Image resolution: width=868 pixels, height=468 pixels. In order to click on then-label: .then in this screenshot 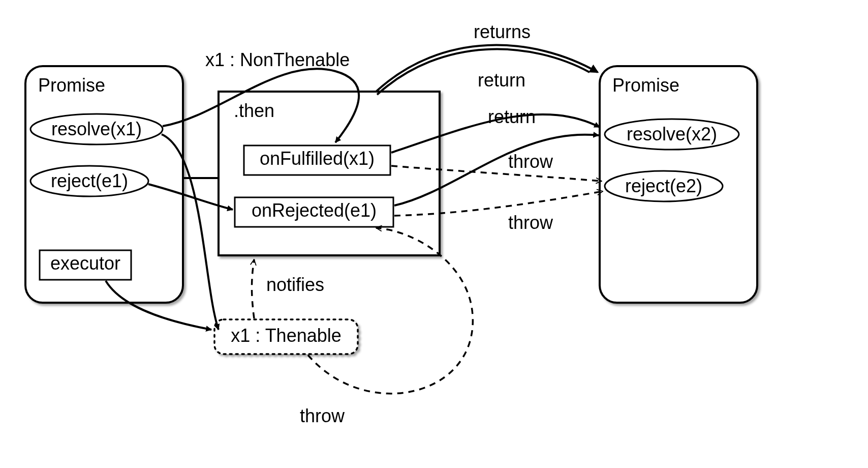, I will do `click(254, 111)`.